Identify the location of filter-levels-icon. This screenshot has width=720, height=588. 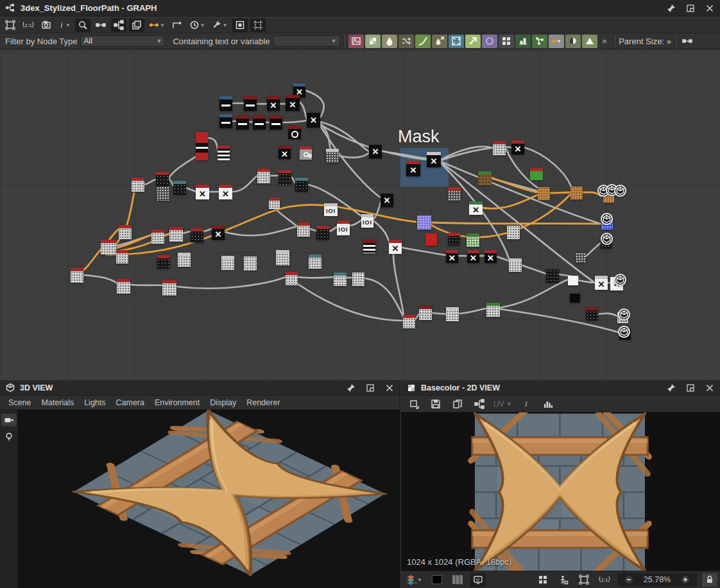
(523, 41).